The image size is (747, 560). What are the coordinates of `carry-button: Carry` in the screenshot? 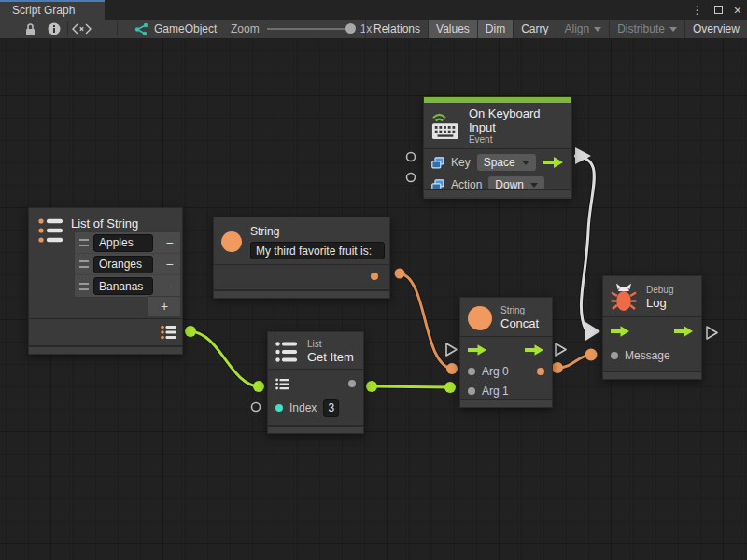 It's located at (534, 29).